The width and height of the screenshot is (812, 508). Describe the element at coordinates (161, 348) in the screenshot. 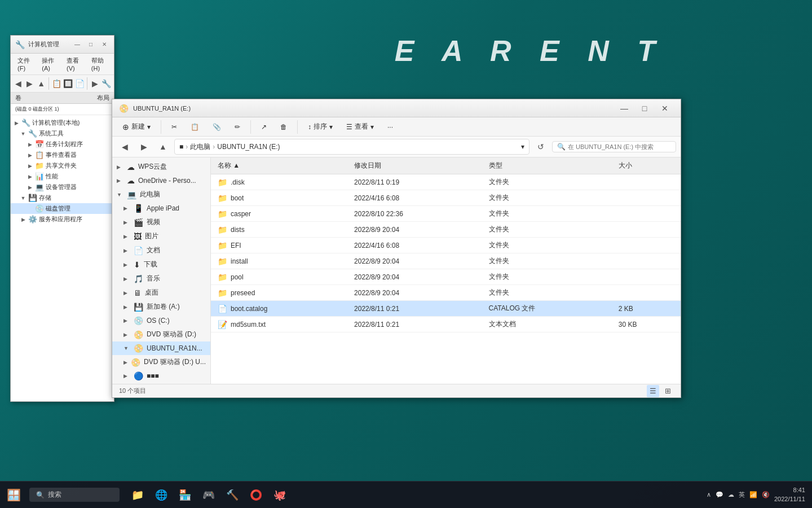

I see `sidebar-item-ubuntu: ▼ 📀 UBUNTU_RA1N...` at that location.